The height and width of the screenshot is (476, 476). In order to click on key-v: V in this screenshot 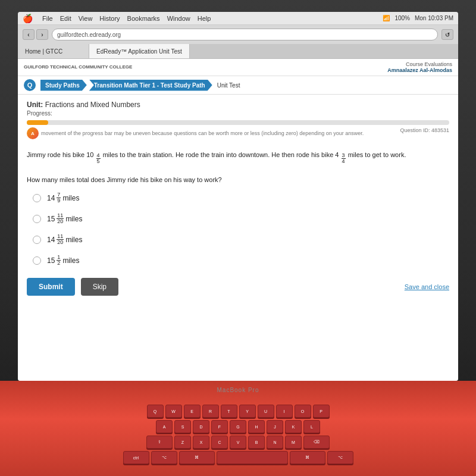, I will do `click(238, 442)`.